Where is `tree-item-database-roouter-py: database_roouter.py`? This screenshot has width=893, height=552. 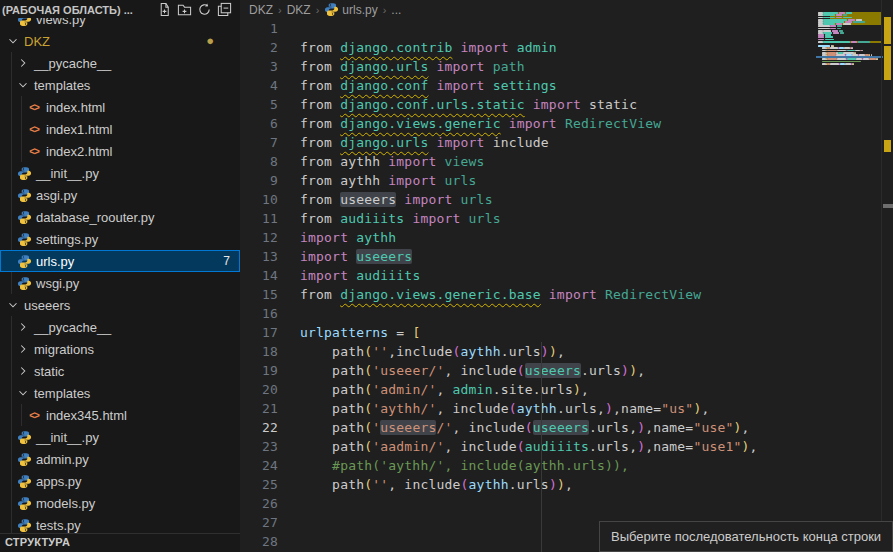 tree-item-database-roouter-py: database_roouter.py is located at coordinates (120, 217).